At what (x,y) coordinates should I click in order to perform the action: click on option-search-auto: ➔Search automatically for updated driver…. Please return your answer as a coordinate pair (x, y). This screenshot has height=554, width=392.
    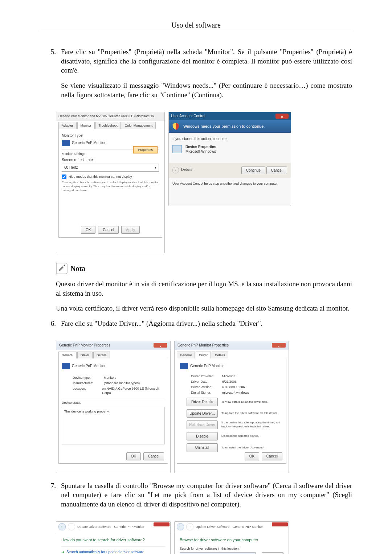
    Looking at the image, I should click on (113, 550).